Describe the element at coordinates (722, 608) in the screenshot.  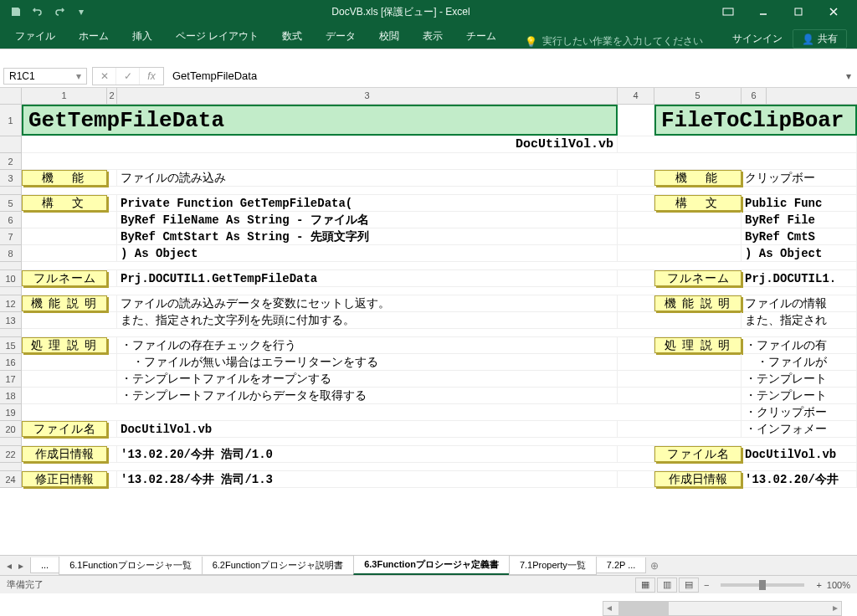
I see `horizontal-scrollbar: ◂ ▸` at that location.